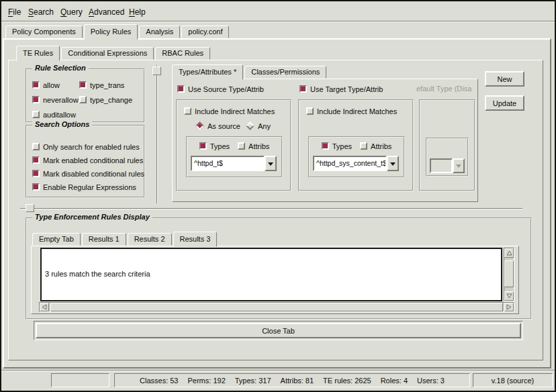 Image resolution: width=556 pixels, height=392 pixels. I want to click on tab-cond-expr: Conditional Expressions, so click(107, 54).